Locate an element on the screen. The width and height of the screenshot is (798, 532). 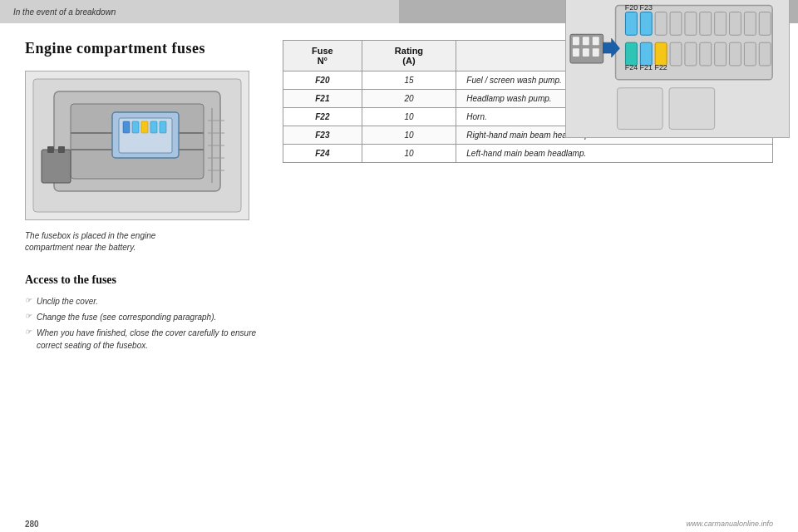
svg-text: F22 is located at coordinates (660, 67).